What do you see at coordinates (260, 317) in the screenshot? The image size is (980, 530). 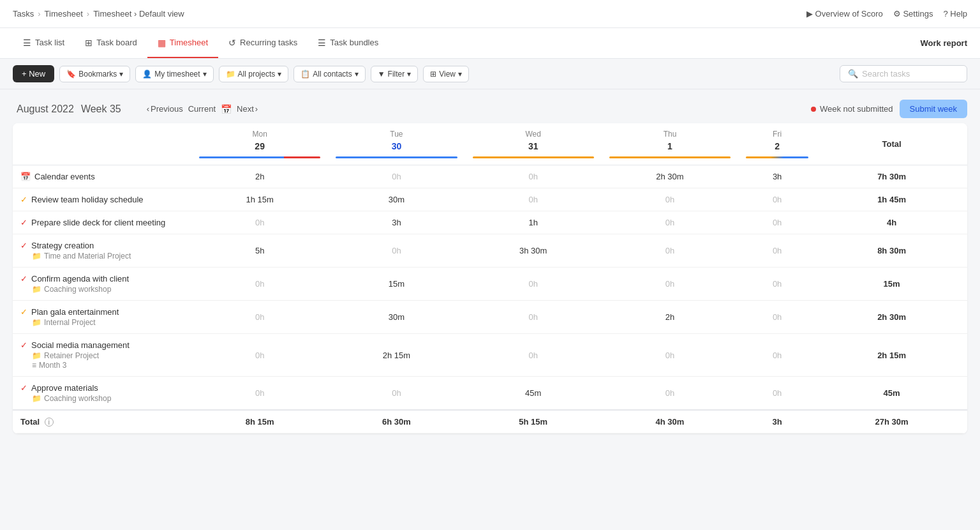 I see `gala-mon: 0h` at bounding box center [260, 317].